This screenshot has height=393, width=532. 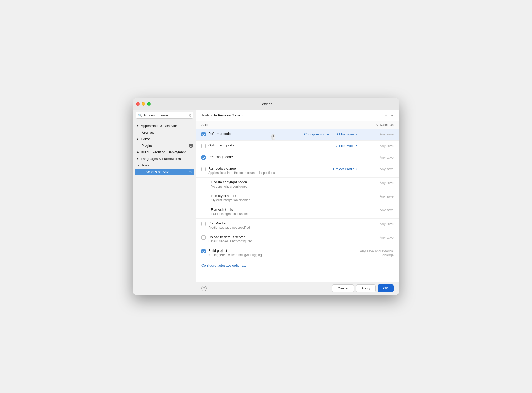 What do you see at coordinates (164, 132) in the screenshot?
I see `sidebar-item-keymap: Keymap` at bounding box center [164, 132].